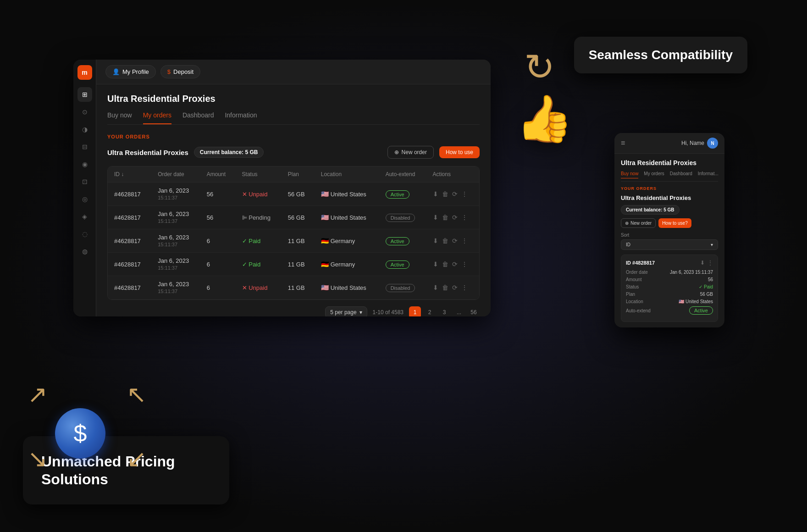  What do you see at coordinates (654, 175) in the screenshot?
I see `mobile-tab-my-orders: My orders` at bounding box center [654, 175].